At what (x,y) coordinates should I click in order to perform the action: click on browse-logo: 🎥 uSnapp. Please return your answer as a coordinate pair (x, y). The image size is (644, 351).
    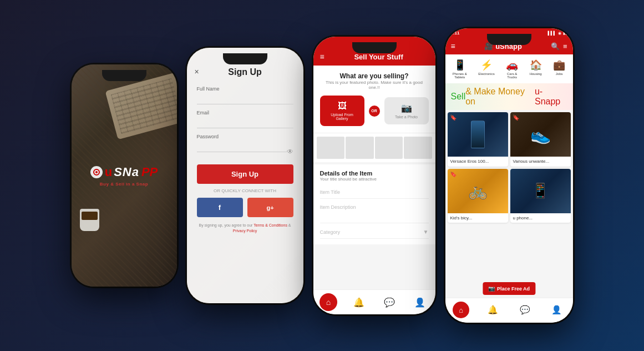
    Looking at the image, I should click on (503, 46).